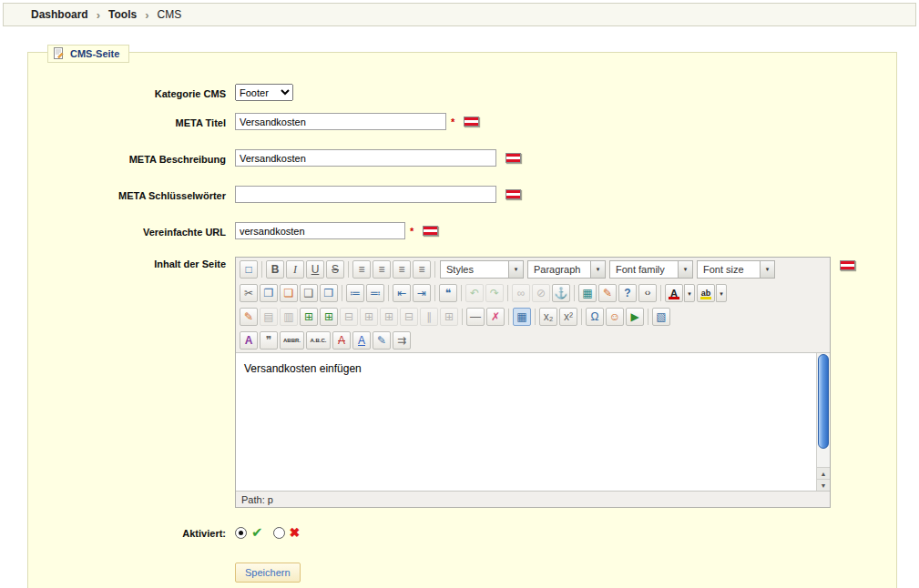  I want to click on form-row-vereinfachte-url: Vereinfachte URL *, so click(463, 231).